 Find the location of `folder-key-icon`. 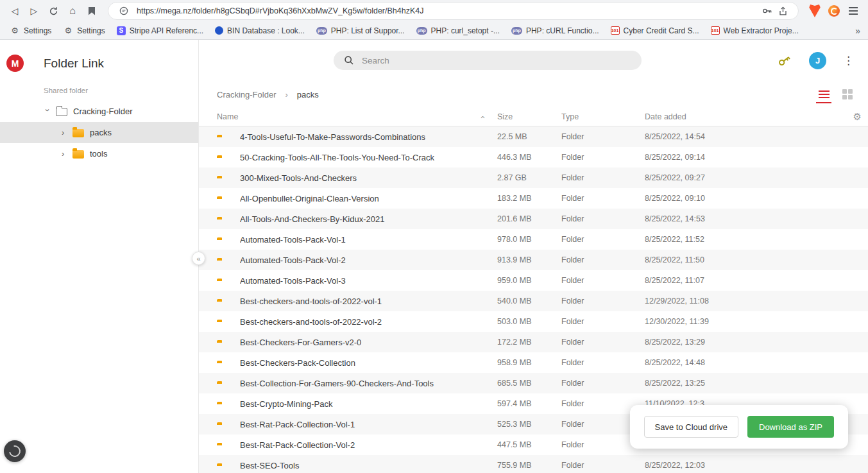

folder-key-icon is located at coordinates (785, 60).